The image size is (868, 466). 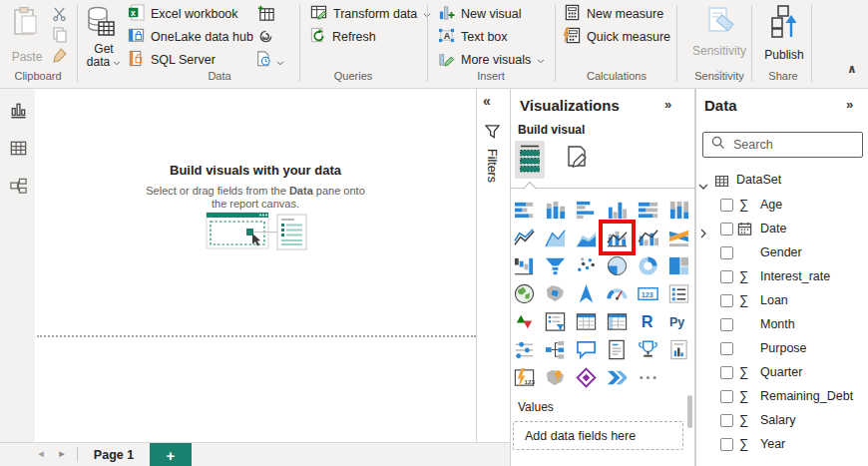 What do you see at coordinates (678, 293) in the screenshot?
I see `multi-row-card-icon` at bounding box center [678, 293].